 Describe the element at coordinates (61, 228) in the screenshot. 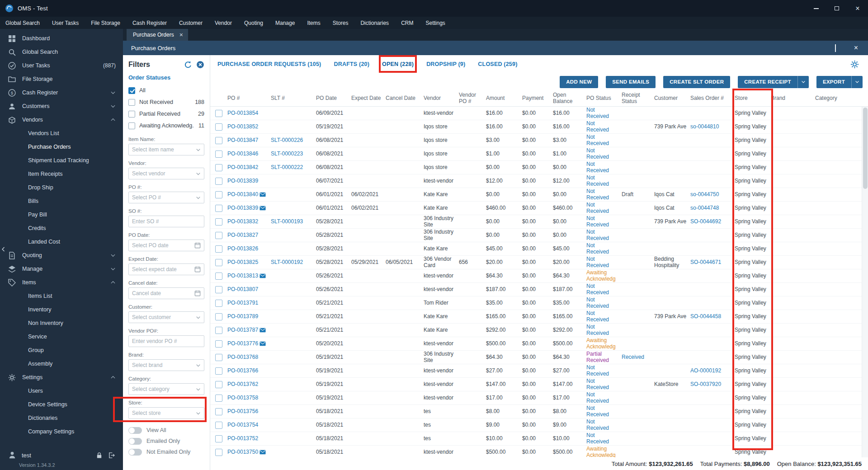

I see `sidebar-item: Credits` at that location.